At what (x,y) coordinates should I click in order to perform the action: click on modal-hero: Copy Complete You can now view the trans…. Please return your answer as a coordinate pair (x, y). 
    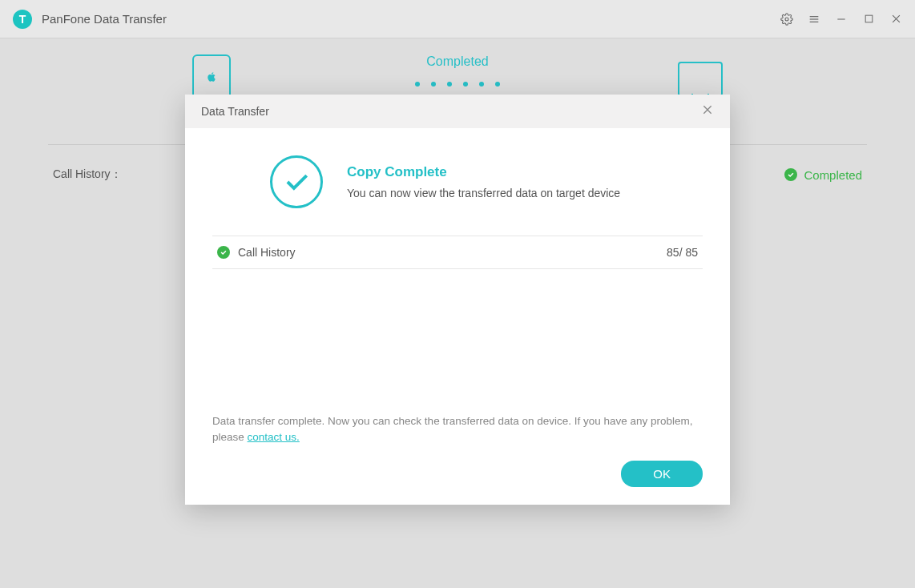
    Looking at the image, I should click on (458, 182).